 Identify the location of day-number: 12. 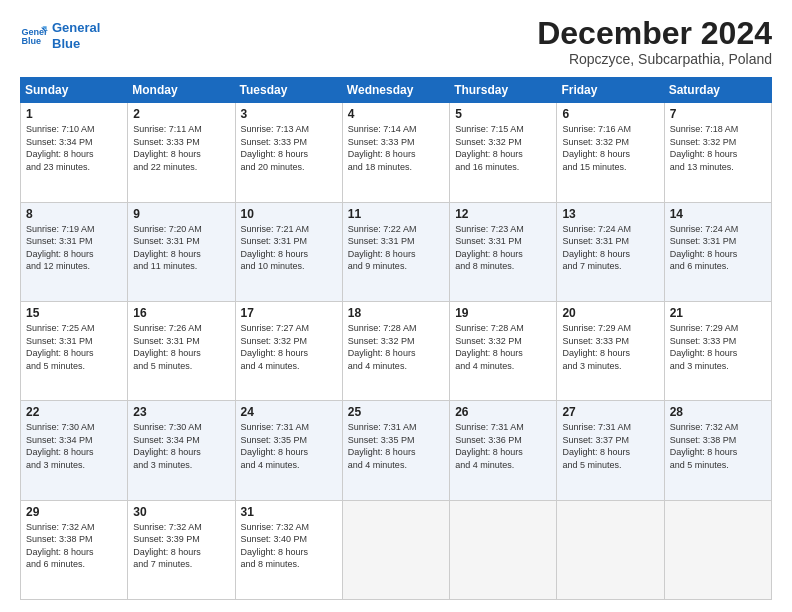
(503, 214).